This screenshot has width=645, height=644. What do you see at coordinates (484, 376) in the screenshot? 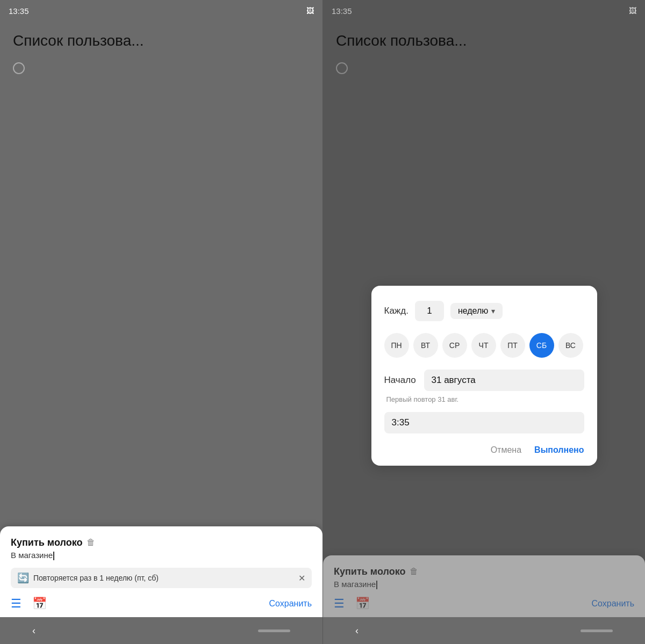
I see `right-dialog-box: Кажд. неделю ▾ ПНВТСРЧТПТСБВС Начало Пер…` at bounding box center [484, 376].